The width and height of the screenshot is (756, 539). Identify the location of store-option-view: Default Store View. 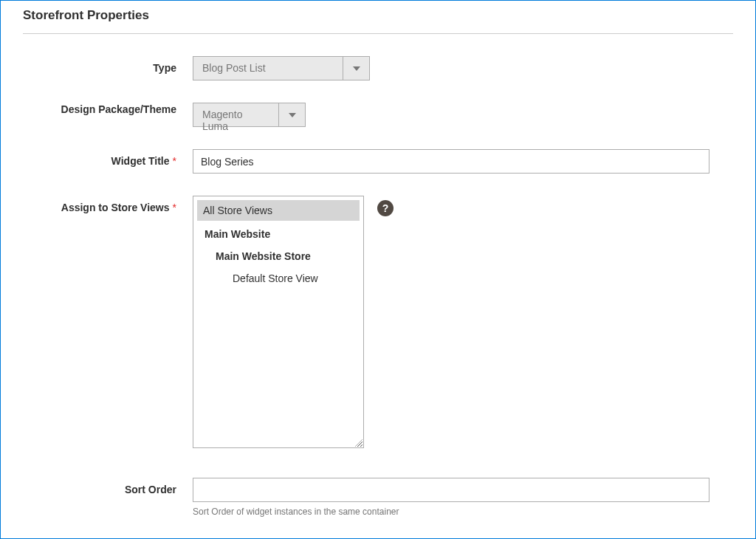
(278, 278).